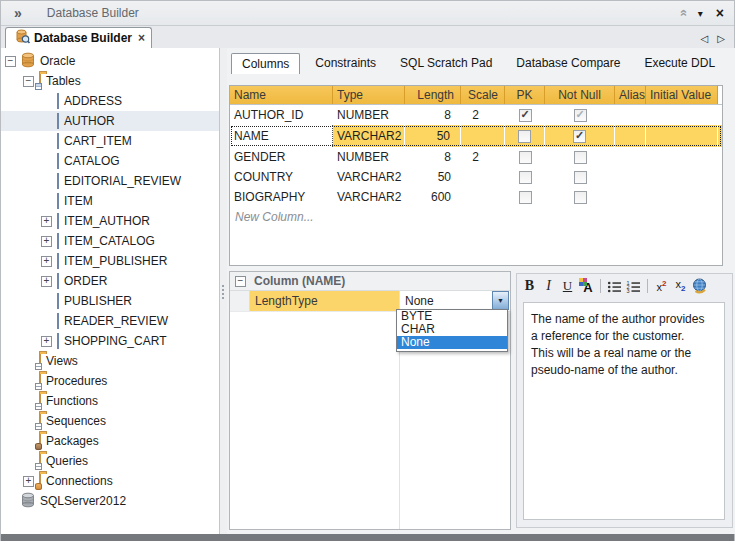 The height and width of the screenshot is (541, 735). What do you see at coordinates (110, 201) in the screenshot?
I see `tree-item-item: ITEM` at bounding box center [110, 201].